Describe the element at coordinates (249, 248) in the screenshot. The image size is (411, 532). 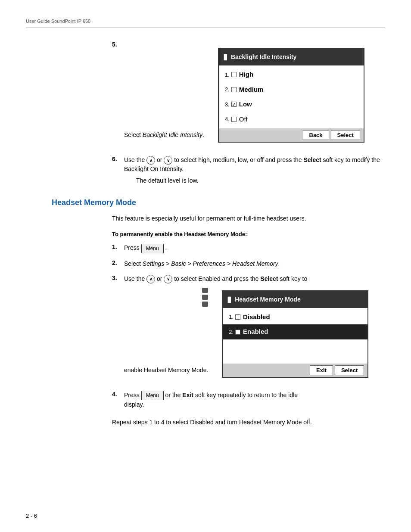
I see `headset-step1: 1. Press Menu .` at that location.